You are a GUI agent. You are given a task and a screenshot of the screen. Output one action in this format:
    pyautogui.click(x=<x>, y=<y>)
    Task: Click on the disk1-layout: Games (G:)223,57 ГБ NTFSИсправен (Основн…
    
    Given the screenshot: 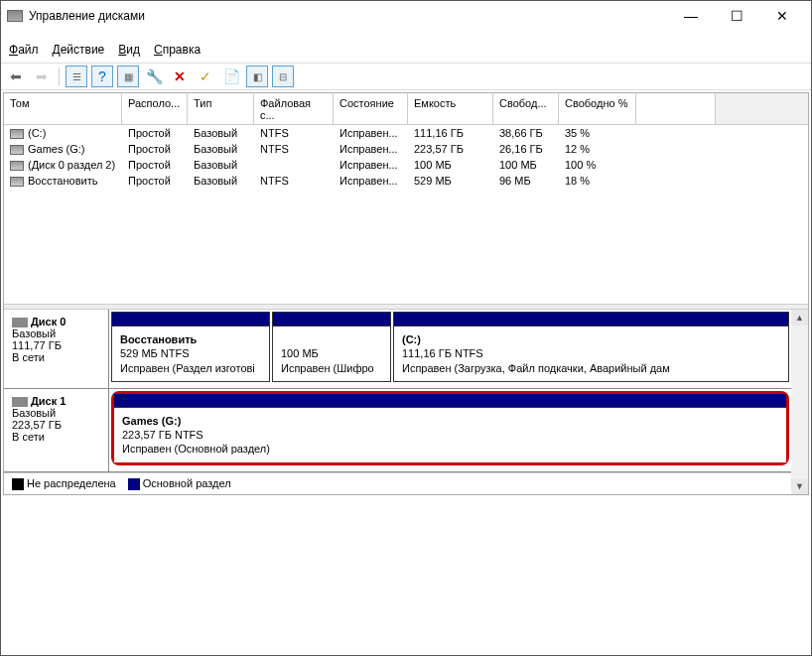 What is the action you would take?
    pyautogui.click(x=451, y=431)
    